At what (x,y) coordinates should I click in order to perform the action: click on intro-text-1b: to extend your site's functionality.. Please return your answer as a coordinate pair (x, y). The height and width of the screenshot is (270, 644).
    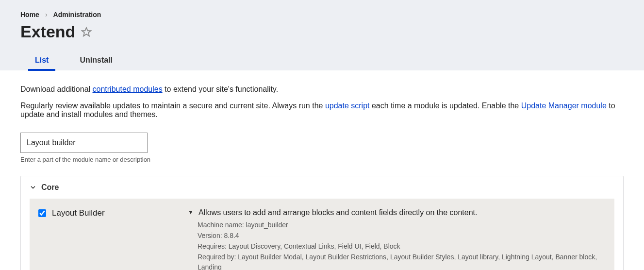
    Looking at the image, I should click on (220, 89).